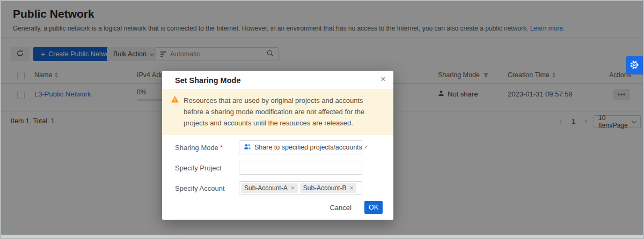 Image resolution: width=644 pixels, height=239 pixels. Describe the element at coordinates (308, 147) in the screenshot. I see `sharing-mode-value: Share to specified projects/accounts` at that location.